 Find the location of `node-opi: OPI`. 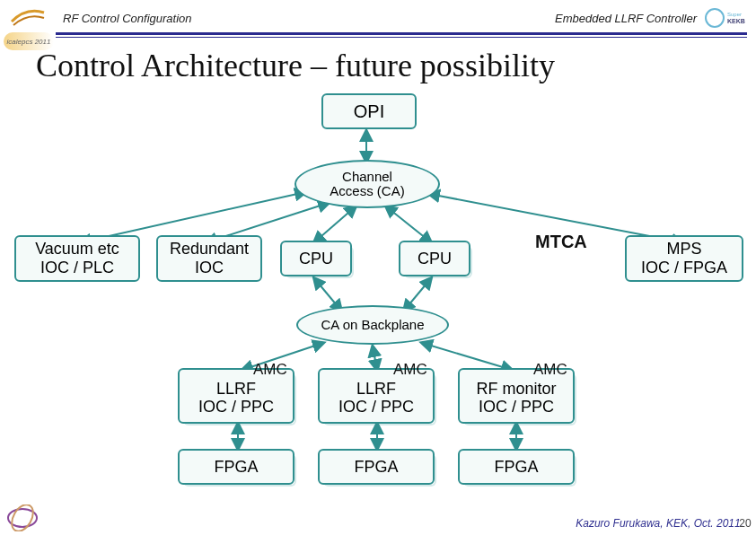

node-opi: OPI is located at coordinates (369, 111).